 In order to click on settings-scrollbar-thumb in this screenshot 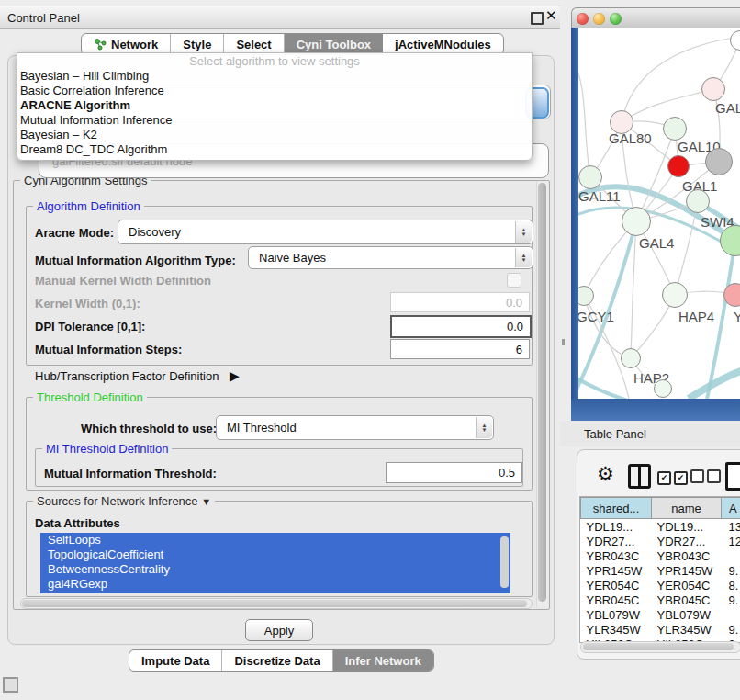, I will do `click(542, 392)`.